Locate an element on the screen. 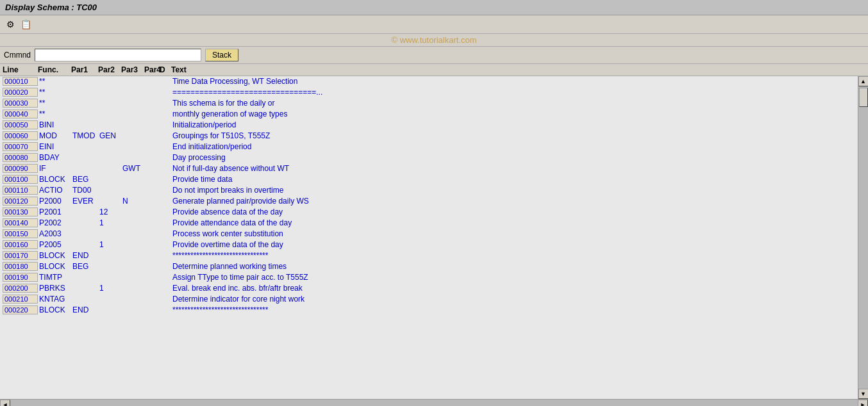  stack-button: Stack is located at coordinates (222, 55).